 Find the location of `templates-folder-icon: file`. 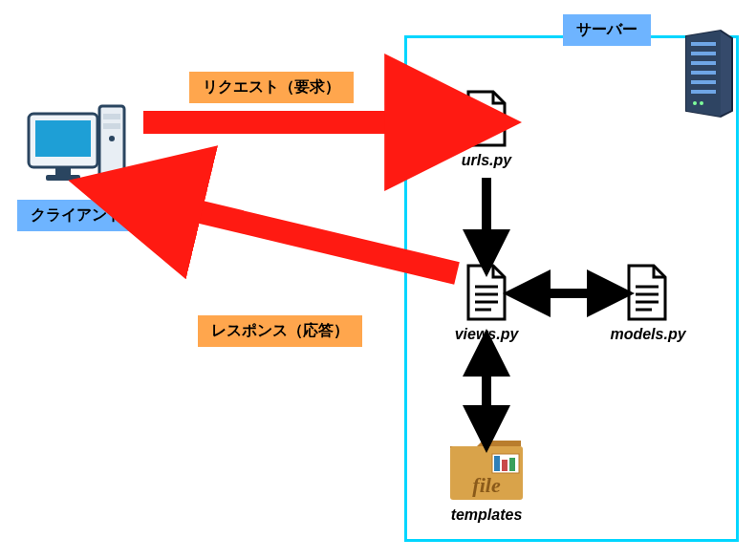

templates-folder-icon: file is located at coordinates (486, 469).